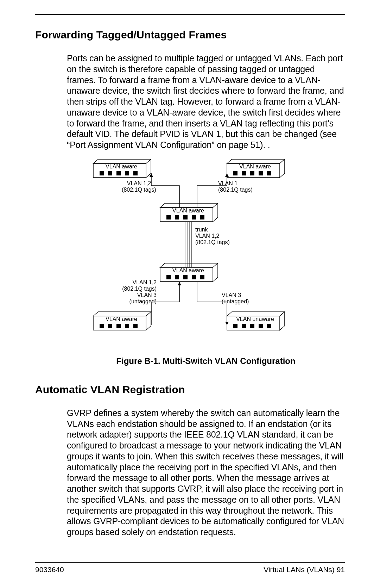 This screenshot has height=588, width=380. I want to click on page-footer: 9033640 Virtual LANs (VLANs) 91, so click(190, 568).